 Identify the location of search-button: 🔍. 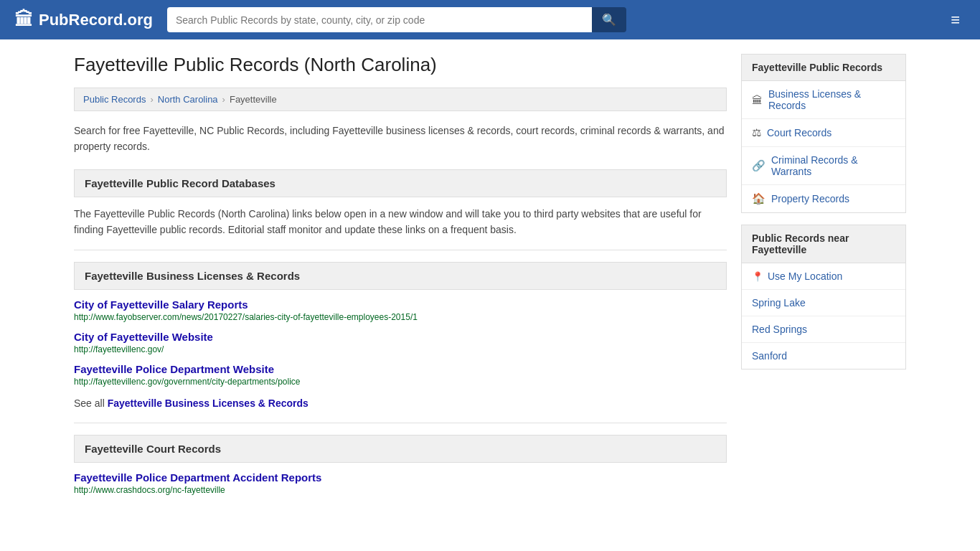
(609, 20).